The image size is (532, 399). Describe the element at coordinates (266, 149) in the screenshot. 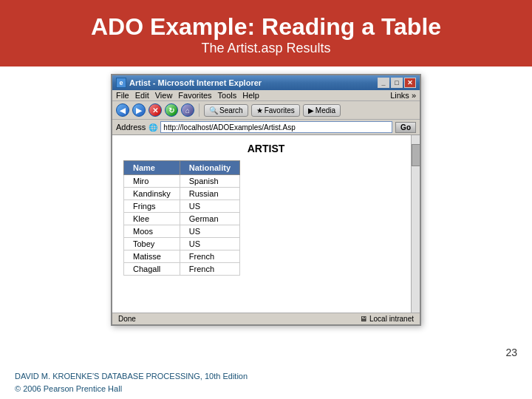

I see `artist-table-title: ARTIST` at that location.